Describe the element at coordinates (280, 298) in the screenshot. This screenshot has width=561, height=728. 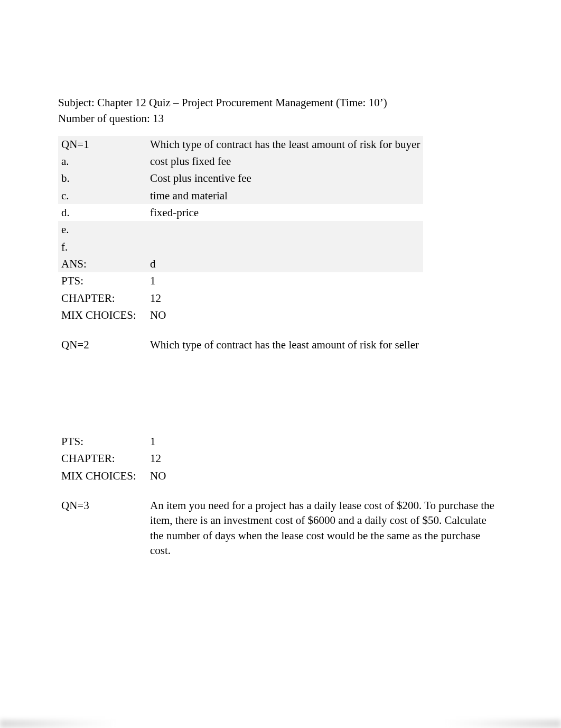
I see `q1-meta: PTS: 1 CHAPTER: 12 MIX CHOICES: NO` at that location.